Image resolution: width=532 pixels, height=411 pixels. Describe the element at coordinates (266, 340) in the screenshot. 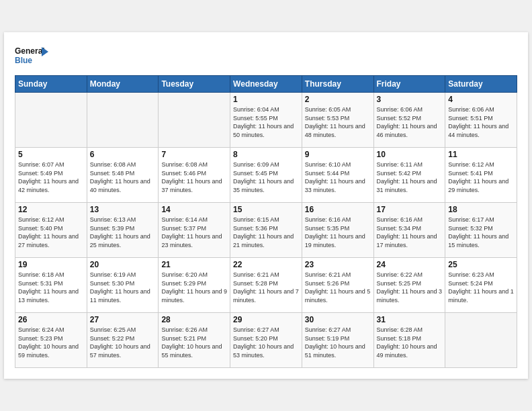

I see `calendar-cell: 29Sunrise: 6:27 AMSunset: 5:20 PMDayligh…` at that location.